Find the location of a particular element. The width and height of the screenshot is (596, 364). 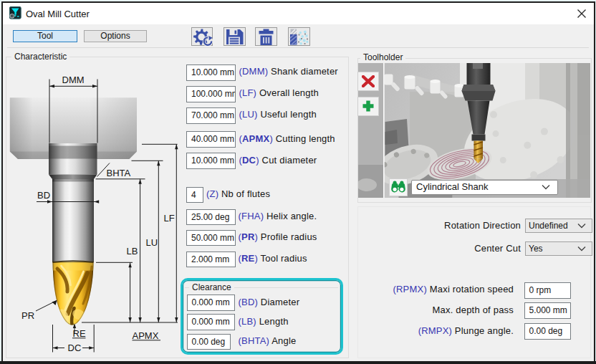

svg-text: BHTA is located at coordinates (119, 173).